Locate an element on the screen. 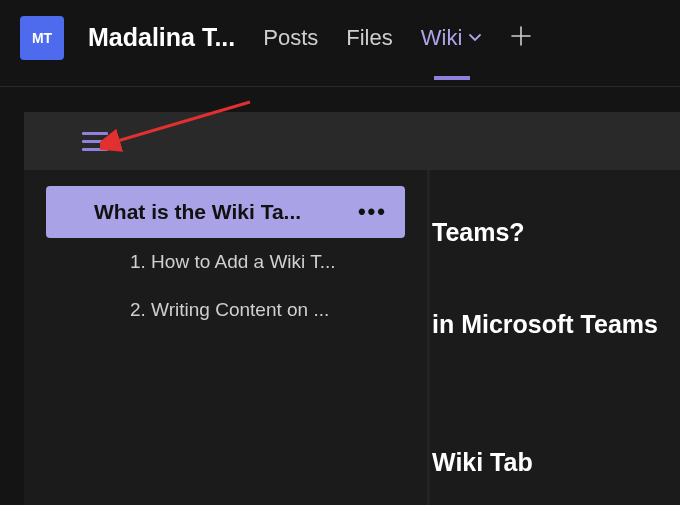 The height and width of the screenshot is (505, 680). hamburger-menu-icon is located at coordinates (95, 142).